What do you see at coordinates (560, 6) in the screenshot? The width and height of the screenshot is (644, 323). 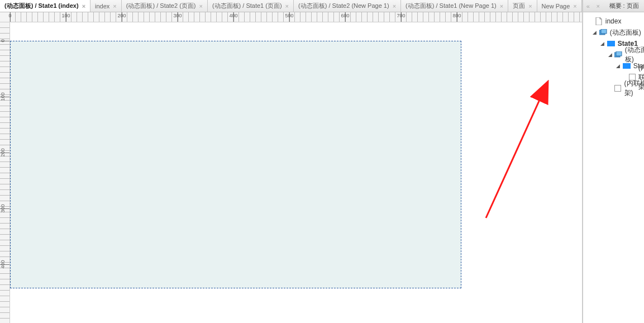 I see `tab-7: New Page×` at bounding box center [560, 6].